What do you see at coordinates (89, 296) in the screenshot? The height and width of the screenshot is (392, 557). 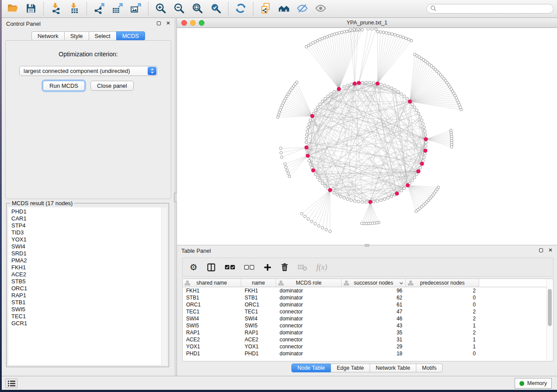 I see `mcds-result-node: RAP1` at bounding box center [89, 296].